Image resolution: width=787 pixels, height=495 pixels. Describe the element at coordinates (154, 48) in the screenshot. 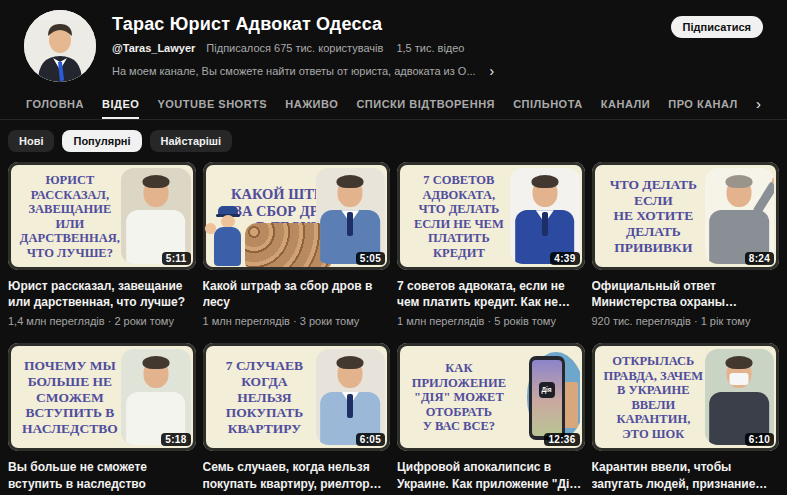

I see `channel-handle: @Taras_Lawyer` at that location.